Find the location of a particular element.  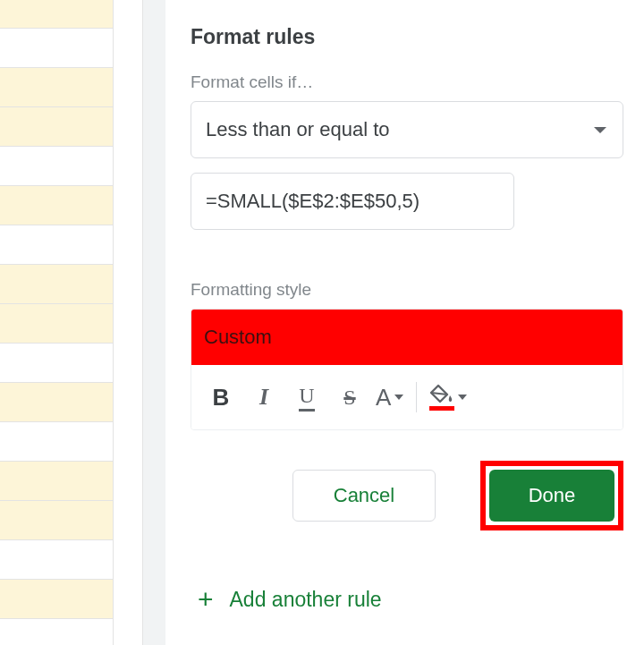

plus-icon: + is located at coordinates (206, 599).